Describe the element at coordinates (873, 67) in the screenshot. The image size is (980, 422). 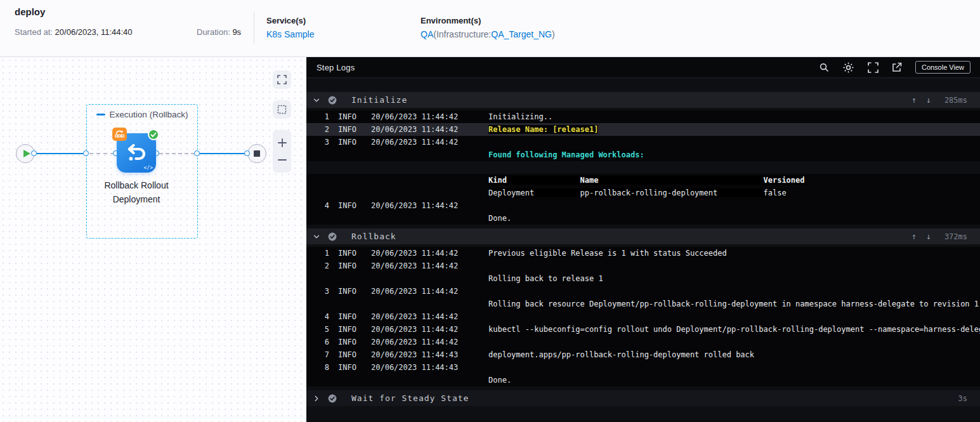
I see `expand-logs-button` at that location.